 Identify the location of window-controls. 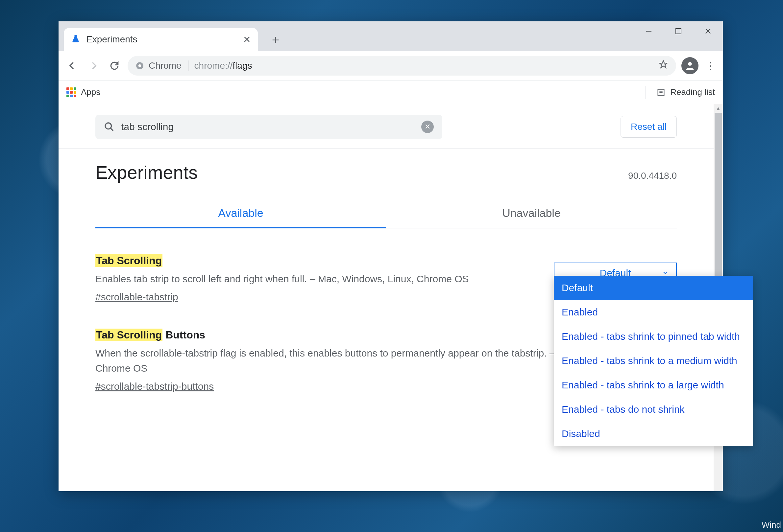
(679, 31).